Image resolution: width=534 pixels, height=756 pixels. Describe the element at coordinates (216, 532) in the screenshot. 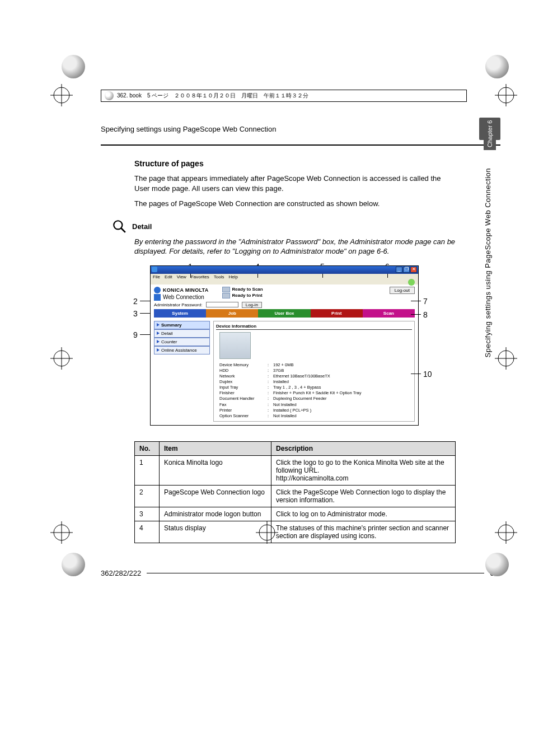

I see `cell-item: Status display` at that location.